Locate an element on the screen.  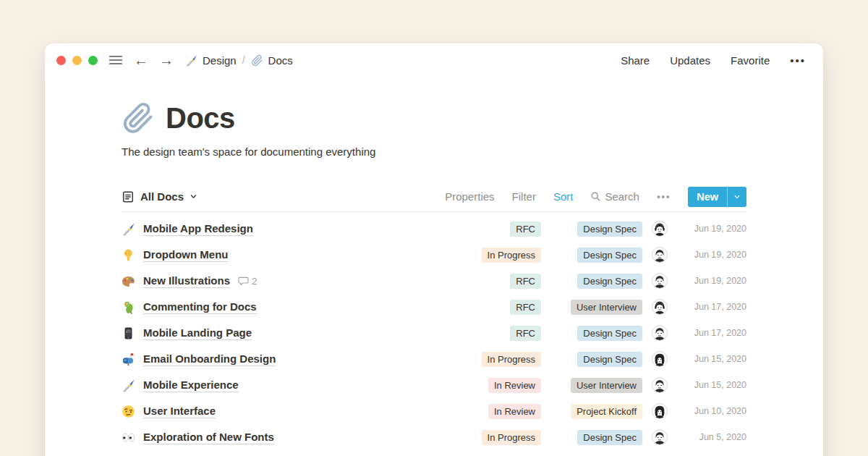
table-row: Exploration of New Fonts In Progress Des… is located at coordinates (434, 437).